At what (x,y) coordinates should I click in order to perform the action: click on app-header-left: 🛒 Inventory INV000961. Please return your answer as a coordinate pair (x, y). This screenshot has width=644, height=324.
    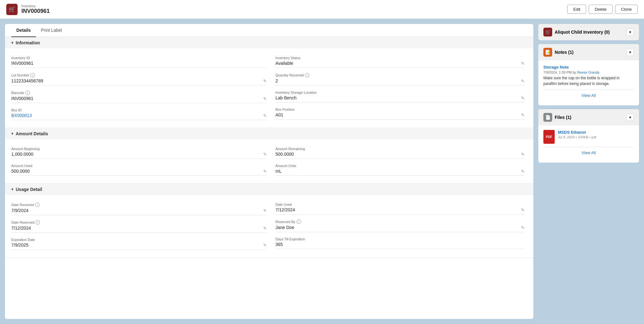
    Looking at the image, I should click on (28, 9).